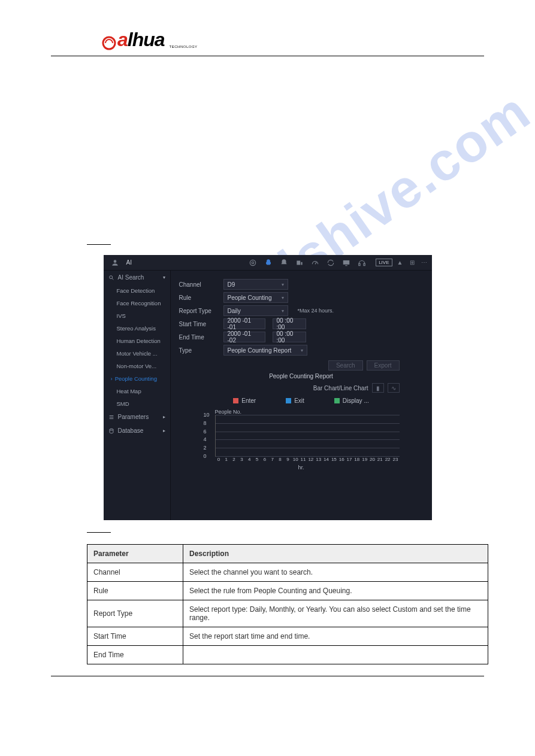  I want to click on sidebar-section-database: Database ▸, so click(137, 431).